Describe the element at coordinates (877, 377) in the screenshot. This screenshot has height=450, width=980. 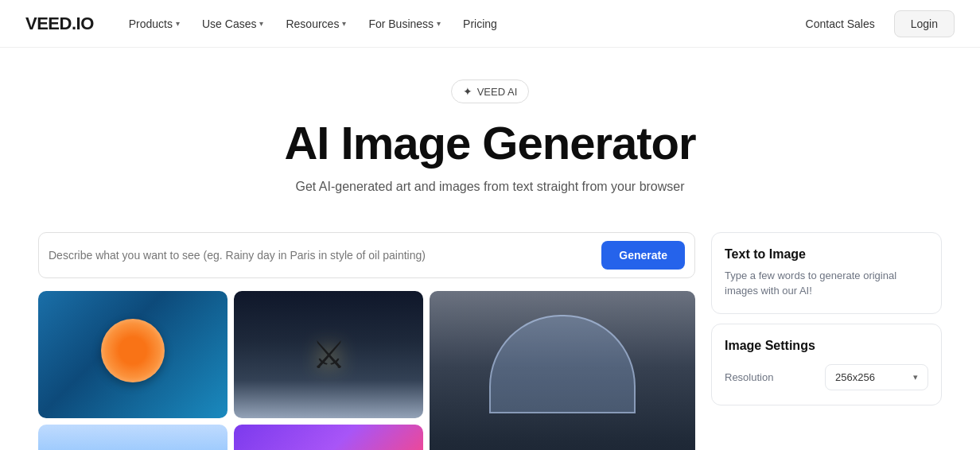
I see `resolution-select: 256x256 ▾` at that location.